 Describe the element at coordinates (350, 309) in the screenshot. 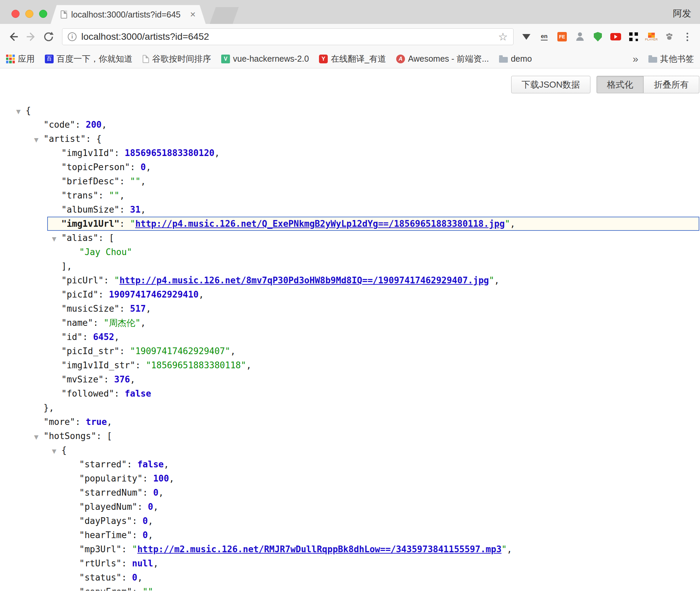

I see `json-line: "musicSize": 517,` at that location.